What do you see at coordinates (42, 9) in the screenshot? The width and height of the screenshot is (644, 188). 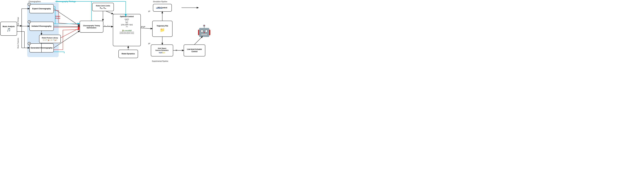 I see `expert-choreography-label: Expert Choreography` at bounding box center [42, 9].